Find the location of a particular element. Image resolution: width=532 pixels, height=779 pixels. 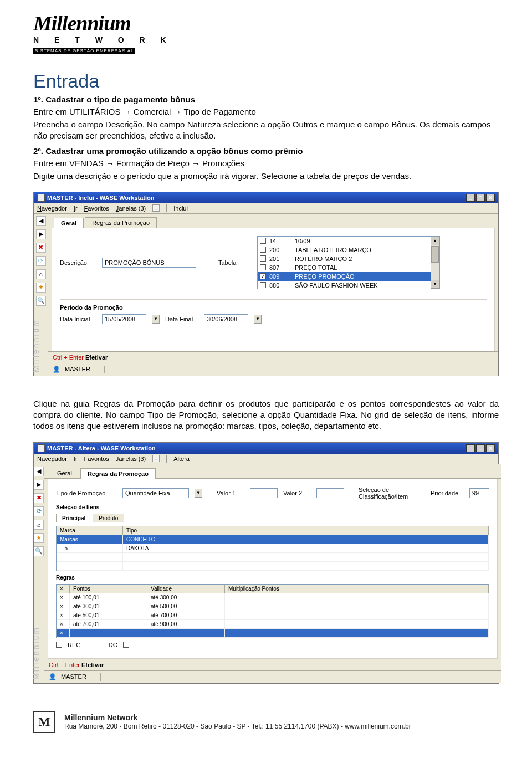

grid-row: = 5DAKOTA is located at coordinates (273, 549).